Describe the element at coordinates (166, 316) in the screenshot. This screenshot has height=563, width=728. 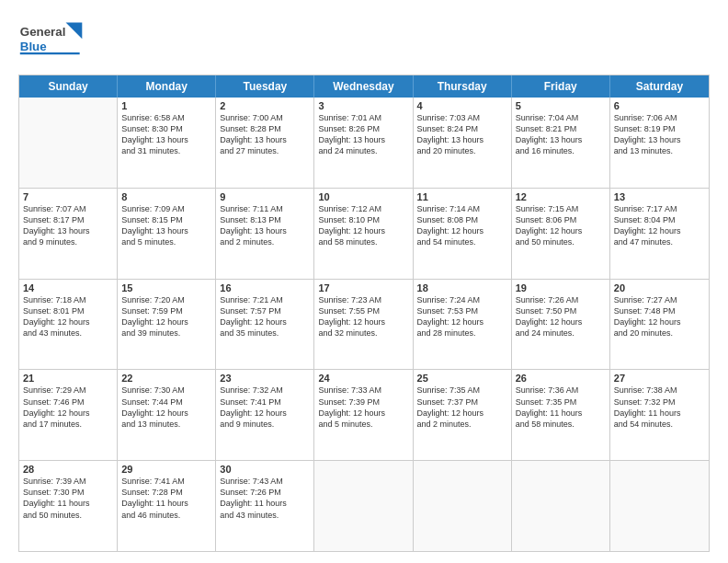
I see `cell-info: Sunrise: 7:20 AM Sunset: 7:59 PM Dayligh…` at that location.